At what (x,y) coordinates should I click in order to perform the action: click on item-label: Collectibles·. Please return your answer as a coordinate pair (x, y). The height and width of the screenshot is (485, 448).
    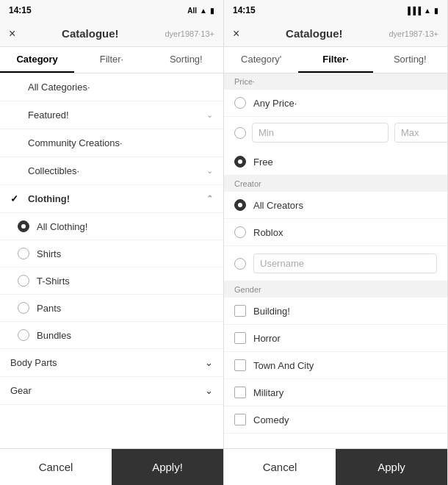
    Looking at the image, I should click on (54, 170).